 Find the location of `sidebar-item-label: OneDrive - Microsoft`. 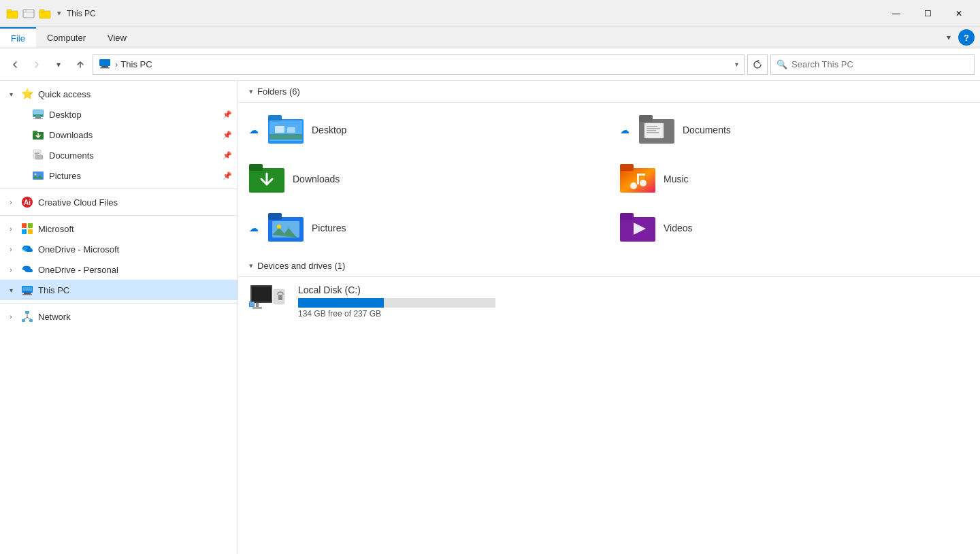

sidebar-item-label: OneDrive - Microsoft is located at coordinates (135, 249).